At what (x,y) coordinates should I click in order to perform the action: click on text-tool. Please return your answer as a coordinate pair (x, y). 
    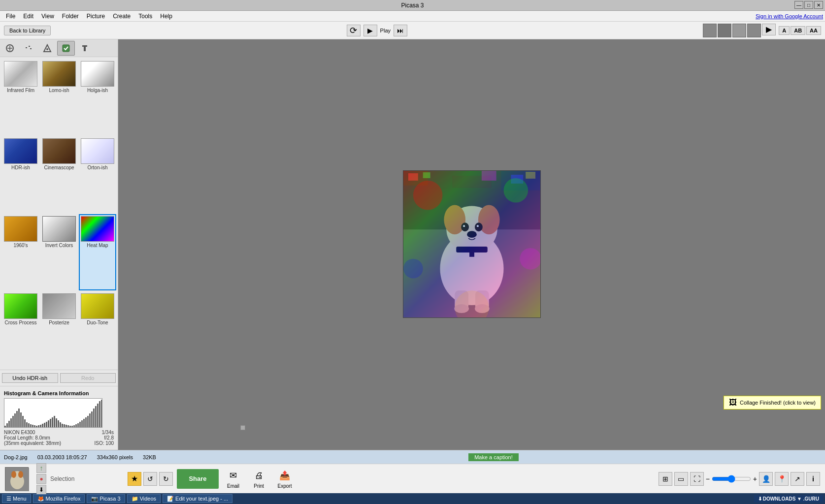
    Looking at the image, I should click on (85, 48).